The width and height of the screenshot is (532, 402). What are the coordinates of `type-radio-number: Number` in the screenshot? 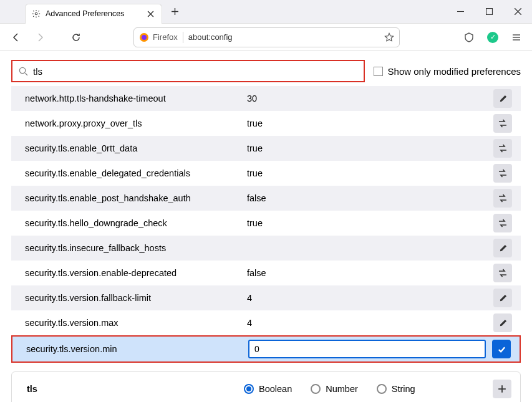 It's located at (334, 389).